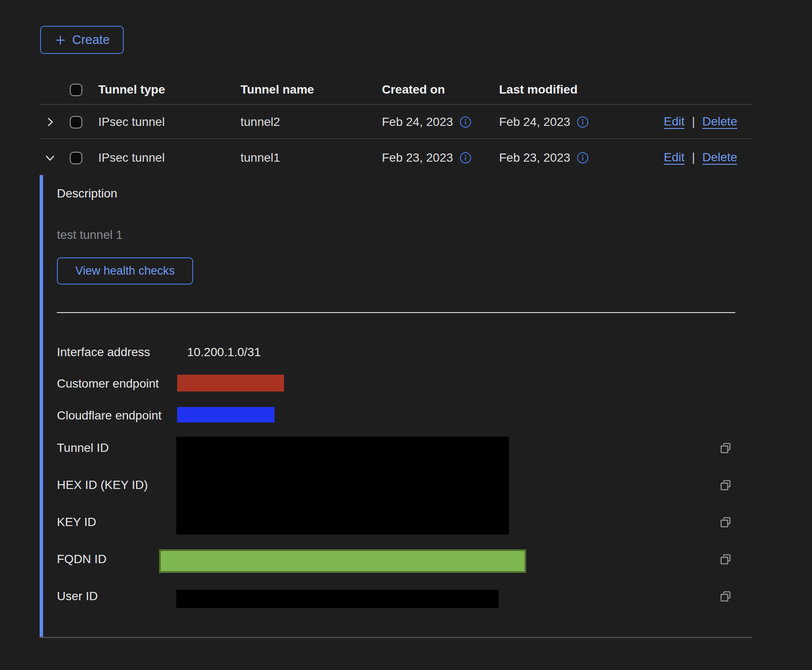  What do you see at coordinates (91, 40) in the screenshot?
I see `create-button-label: Create` at bounding box center [91, 40].